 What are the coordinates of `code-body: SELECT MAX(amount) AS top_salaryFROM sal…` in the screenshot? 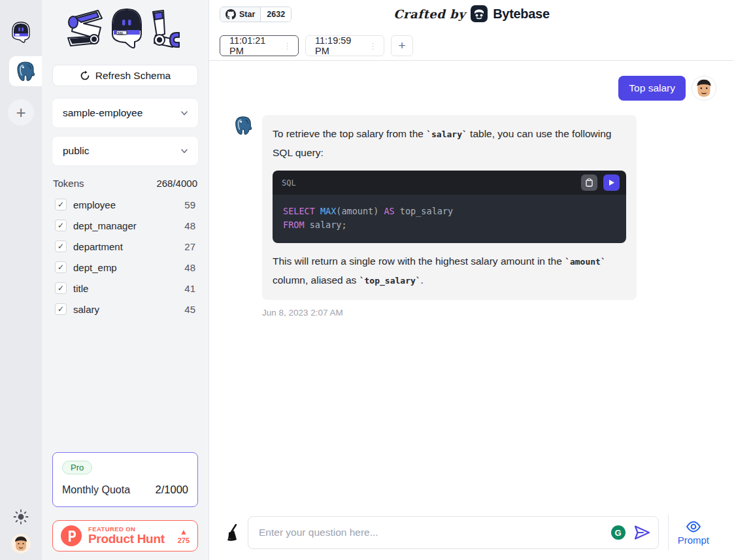 It's located at (450, 219).